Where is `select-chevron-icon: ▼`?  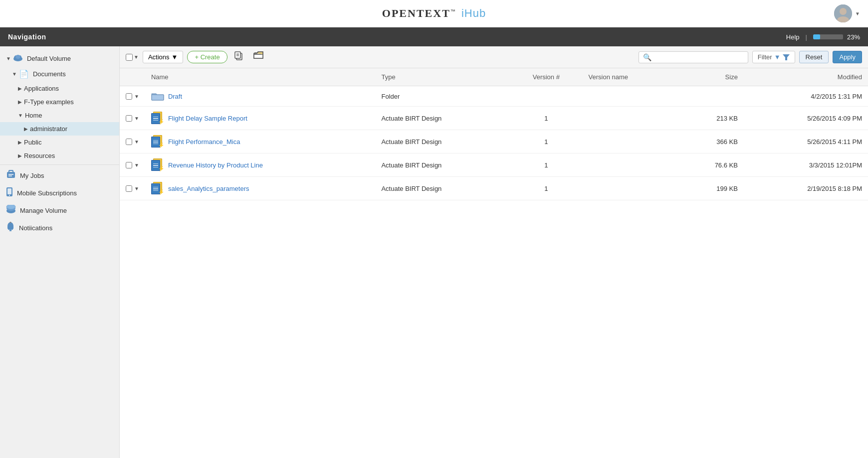
select-chevron-icon: ▼ is located at coordinates (136, 57).